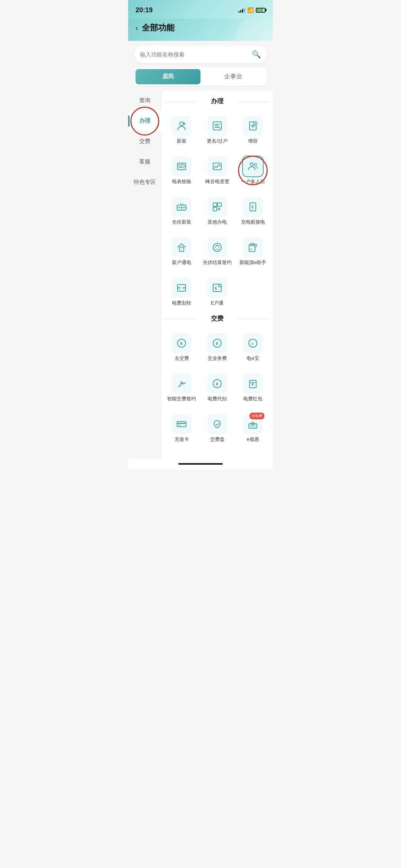 The image size is (401, 868). What do you see at coordinates (242, 10) in the screenshot?
I see `signal-icon` at bounding box center [242, 10].